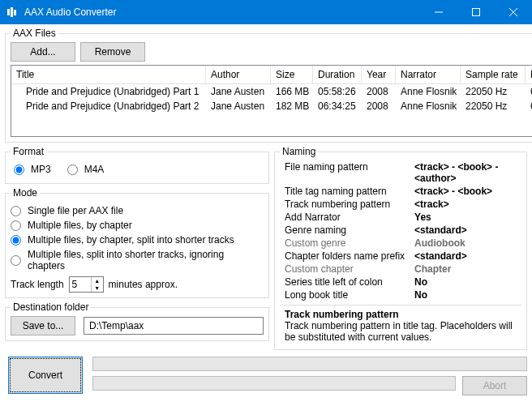  Describe the element at coordinates (401, 324) in the screenshot. I see `naming-description: Track numbering pattern Track numbering …` at that location.